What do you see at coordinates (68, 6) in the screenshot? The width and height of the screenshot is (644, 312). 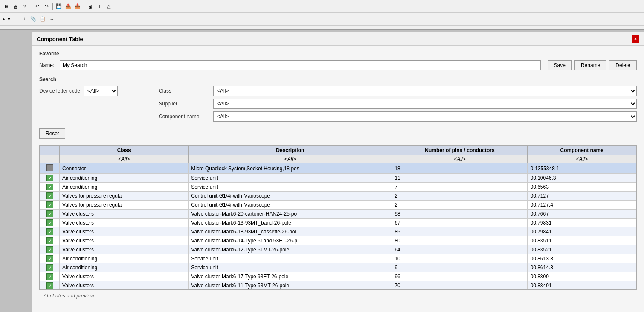 I see `export-icon: 📤` at bounding box center [68, 6].